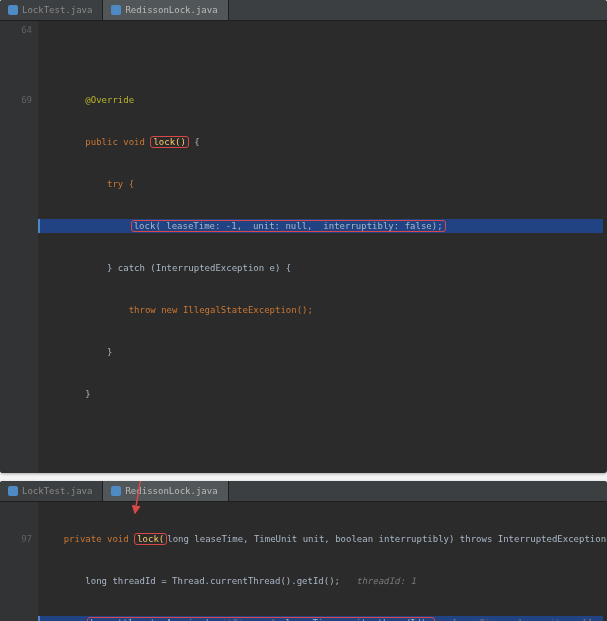 This screenshot has height=621, width=607. I want to click on line-gutter: 97, so click(19, 562).